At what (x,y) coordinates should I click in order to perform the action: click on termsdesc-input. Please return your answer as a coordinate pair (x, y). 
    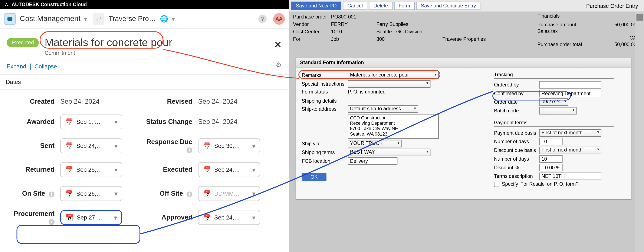
    Looking at the image, I should click on (570, 176).